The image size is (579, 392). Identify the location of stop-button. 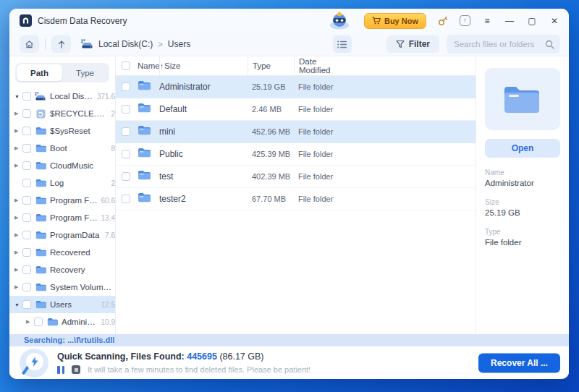
(76, 370).